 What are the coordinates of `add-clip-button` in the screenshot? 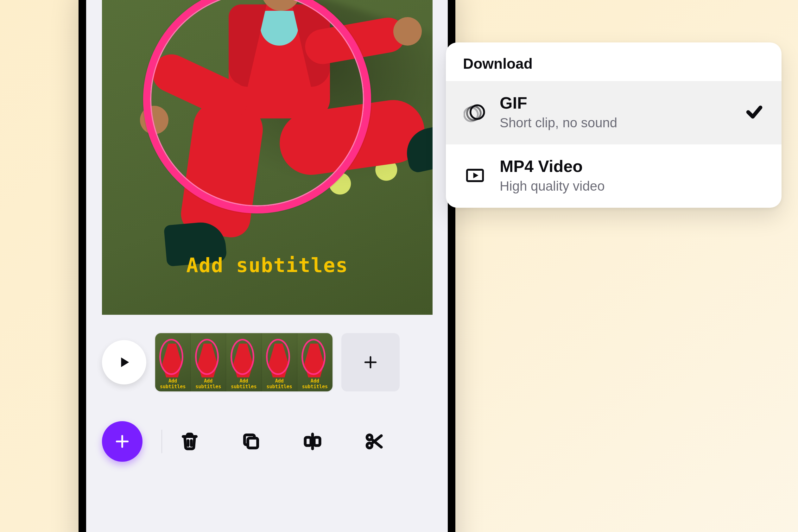 It's located at (370, 362).